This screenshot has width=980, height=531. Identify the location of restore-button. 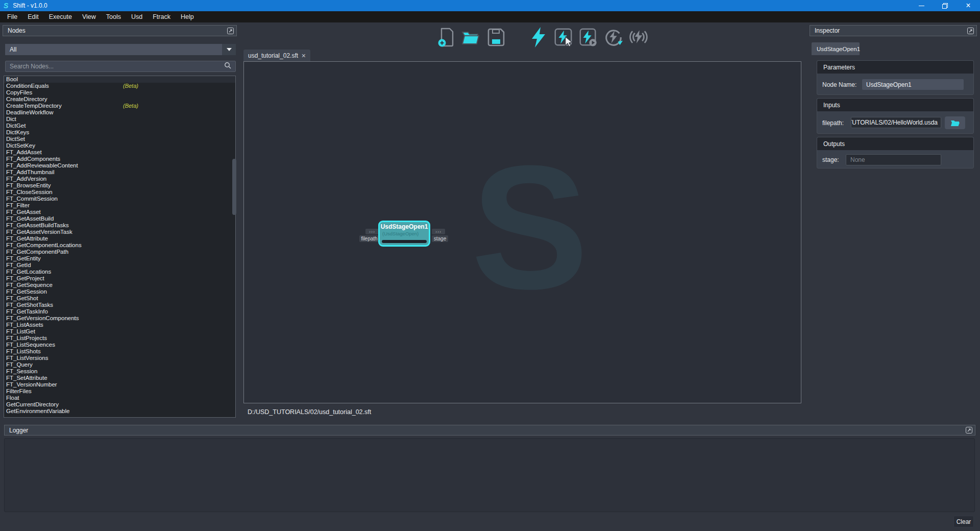
(945, 6).